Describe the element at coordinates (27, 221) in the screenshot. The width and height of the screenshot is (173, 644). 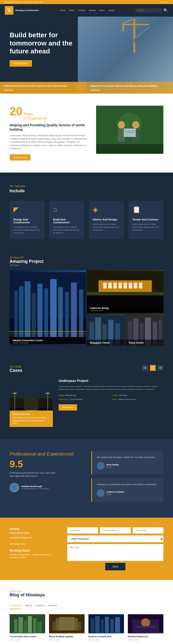
I see `specialty-1-name: Design And Construction` at that location.